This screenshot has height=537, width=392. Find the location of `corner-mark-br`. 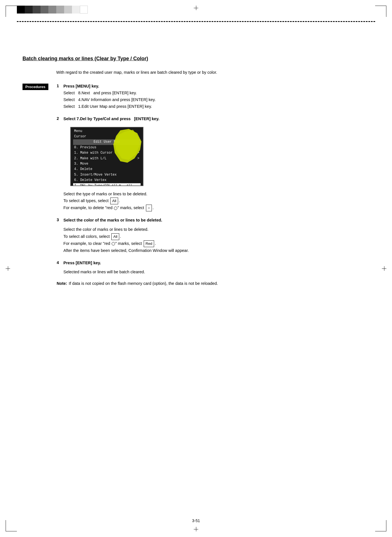

corner-mark-br is located at coordinates (381, 526).